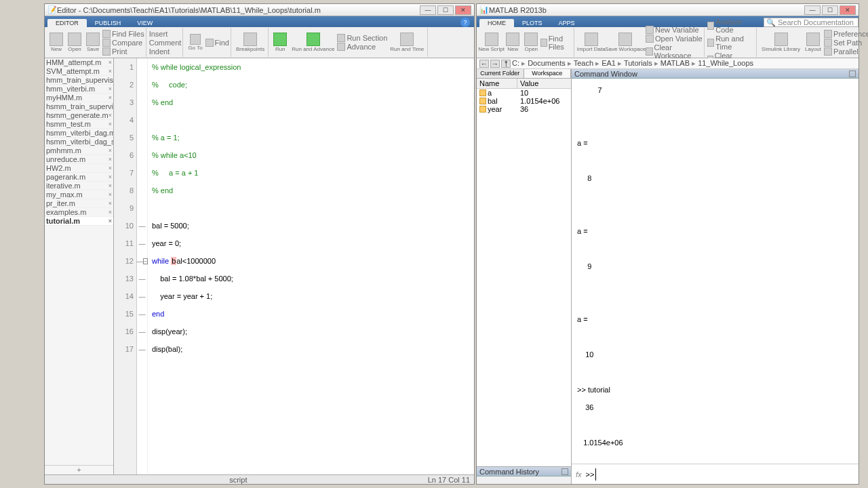  I want to click on open-variable-button: Open Variable, so click(674, 39).